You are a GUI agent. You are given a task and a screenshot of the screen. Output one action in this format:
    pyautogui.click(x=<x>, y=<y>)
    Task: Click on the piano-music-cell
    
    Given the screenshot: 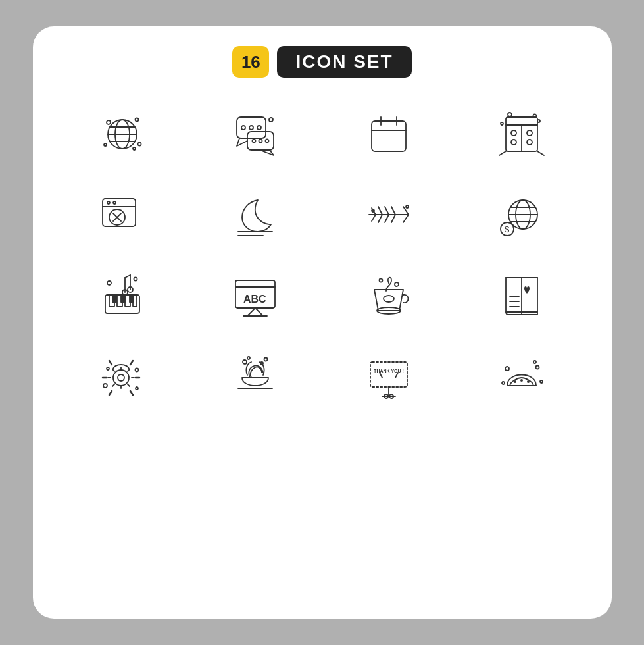 What is the action you would take?
    pyautogui.click(x=122, y=295)
    